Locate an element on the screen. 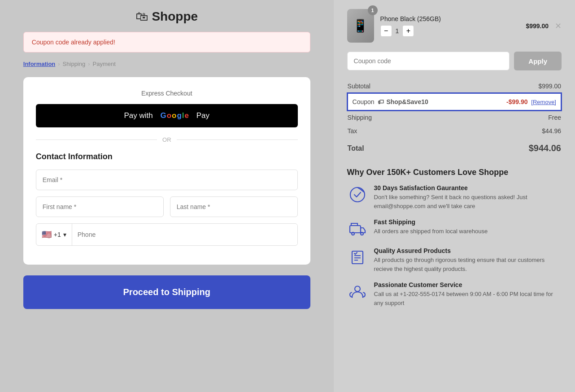  breadcrumb-payment: Payment is located at coordinates (104, 64).